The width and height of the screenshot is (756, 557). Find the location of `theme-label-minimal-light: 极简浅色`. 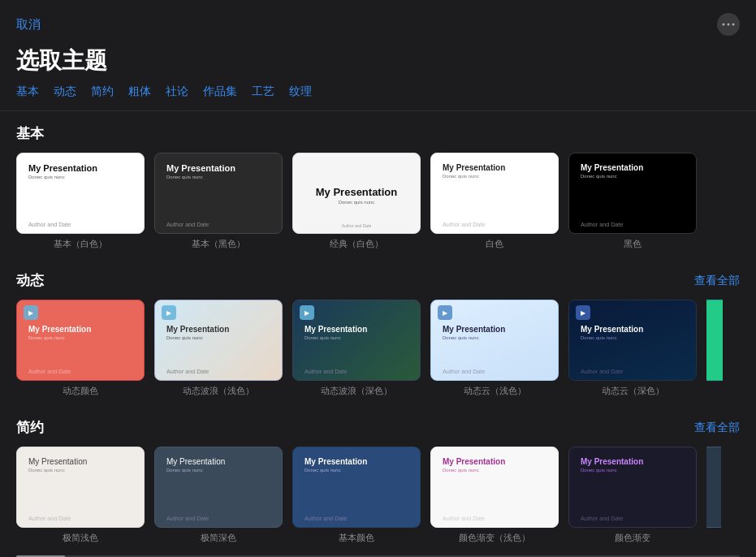

theme-label-minimal-light: 极简浅色 is located at coordinates (80, 538).